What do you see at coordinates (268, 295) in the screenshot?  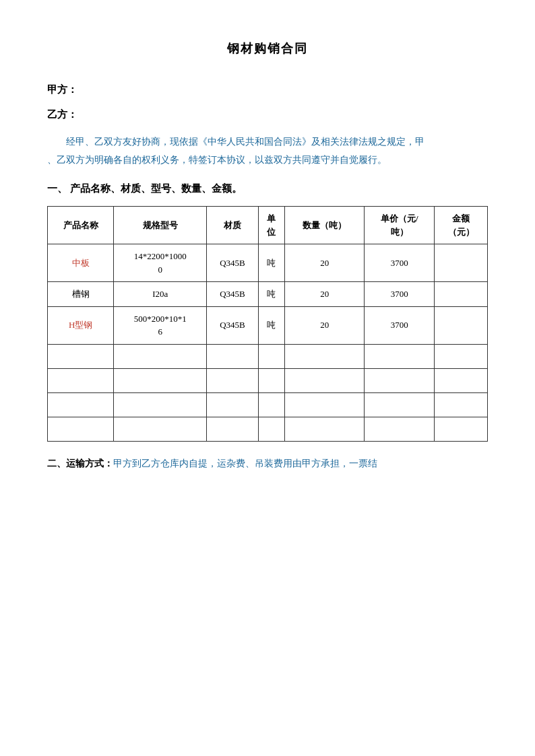 I see `table-row: 槽钢 I20a Q345B 吨 20 3700` at bounding box center [268, 295].